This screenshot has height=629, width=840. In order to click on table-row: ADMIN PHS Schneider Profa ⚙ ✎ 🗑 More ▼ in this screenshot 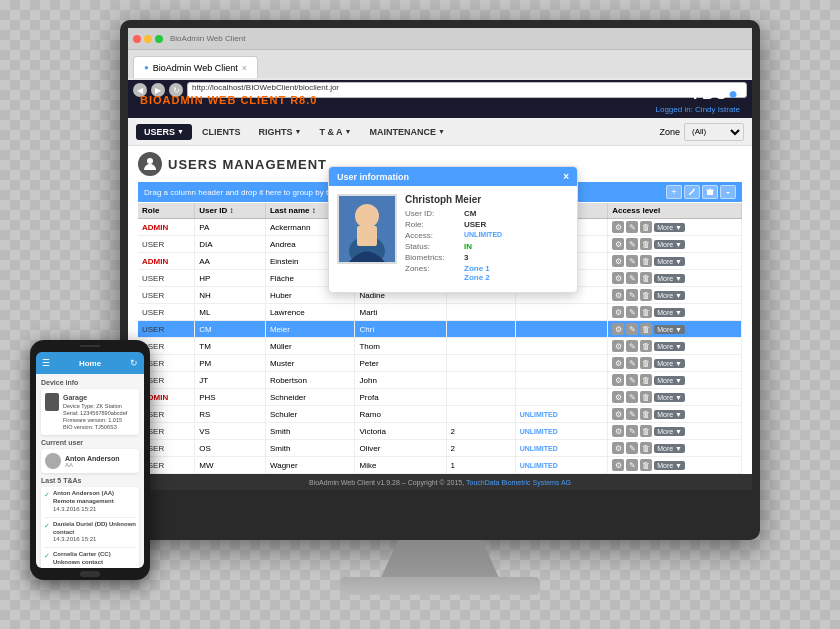, I will do `click(440, 398)`.